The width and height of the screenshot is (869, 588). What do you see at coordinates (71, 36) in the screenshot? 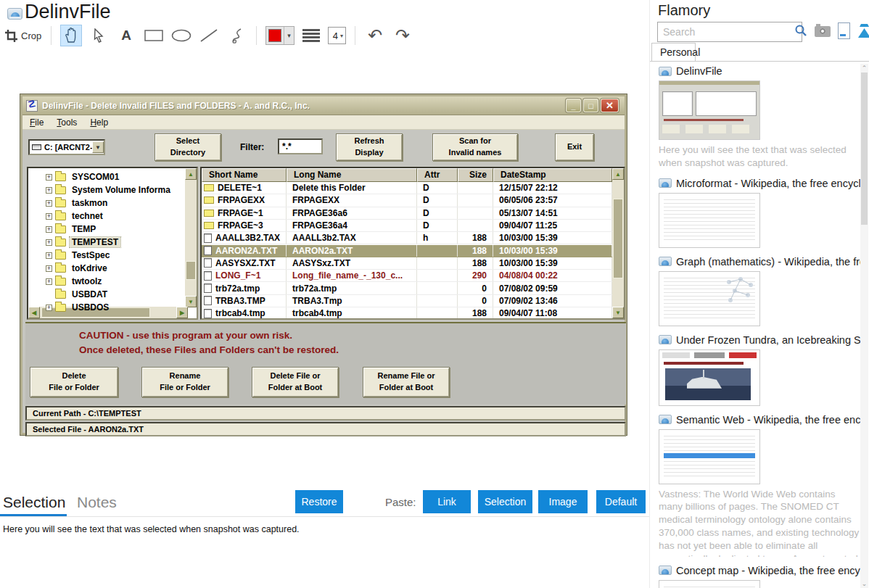
I see `pan-tool-button` at bounding box center [71, 36].